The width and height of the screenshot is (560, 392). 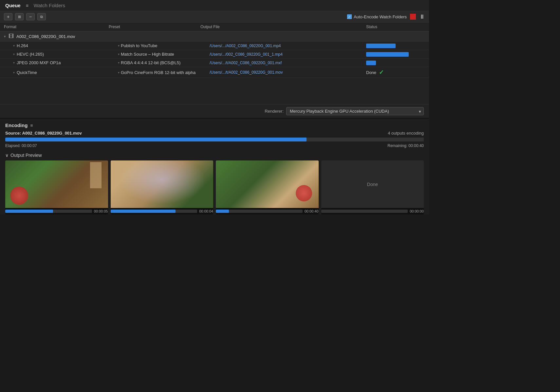 I want to click on preview-time: 00:00:05, so click(x=101, y=211).